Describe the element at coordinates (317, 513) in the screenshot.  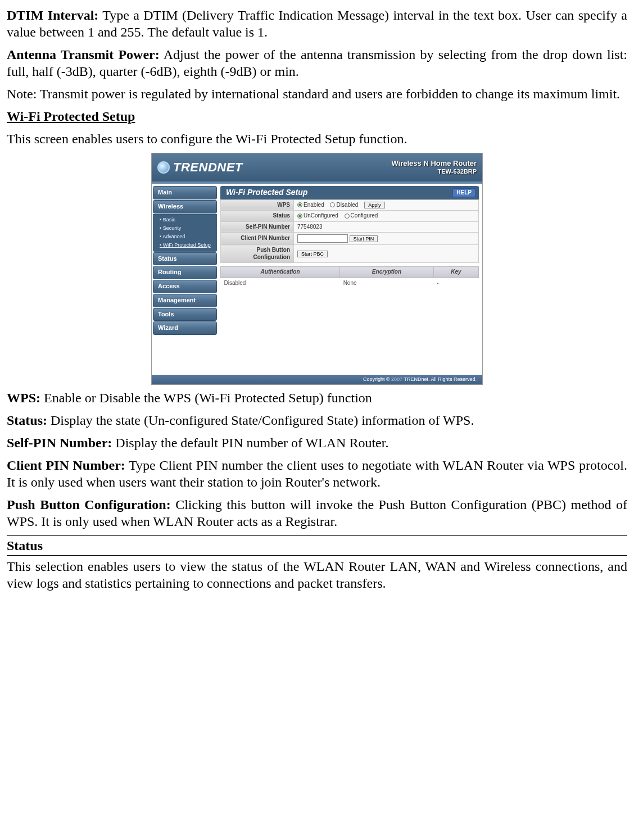
I see `paragraph-pbc-desc: Push Button Configuration: Clicking this…` at that location.